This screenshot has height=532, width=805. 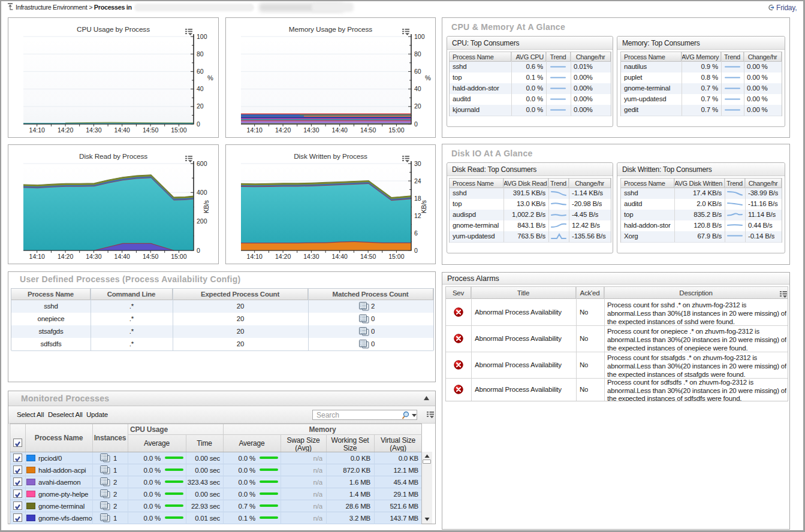 I want to click on svg-text: 200, so click(x=202, y=221).